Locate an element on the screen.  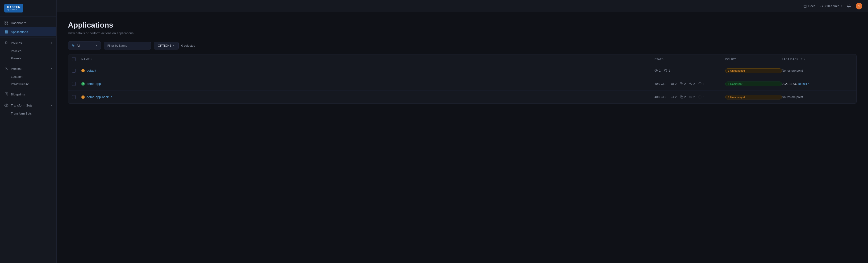
topbar: Docs k10-admin ▾ 1 is located at coordinates (462, 6).